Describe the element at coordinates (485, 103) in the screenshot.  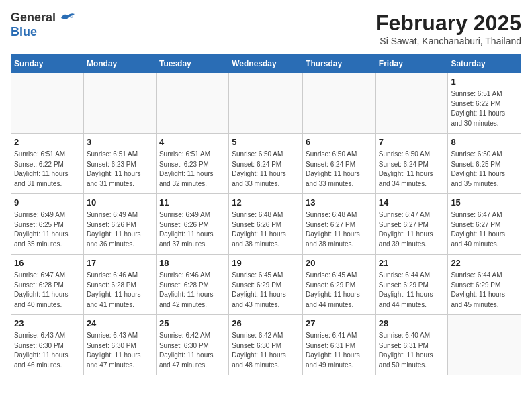
I see `calendar-cell: 1Sunrise: 6:51 AM Sunset: 6:22 PM Daylig…` at that location.